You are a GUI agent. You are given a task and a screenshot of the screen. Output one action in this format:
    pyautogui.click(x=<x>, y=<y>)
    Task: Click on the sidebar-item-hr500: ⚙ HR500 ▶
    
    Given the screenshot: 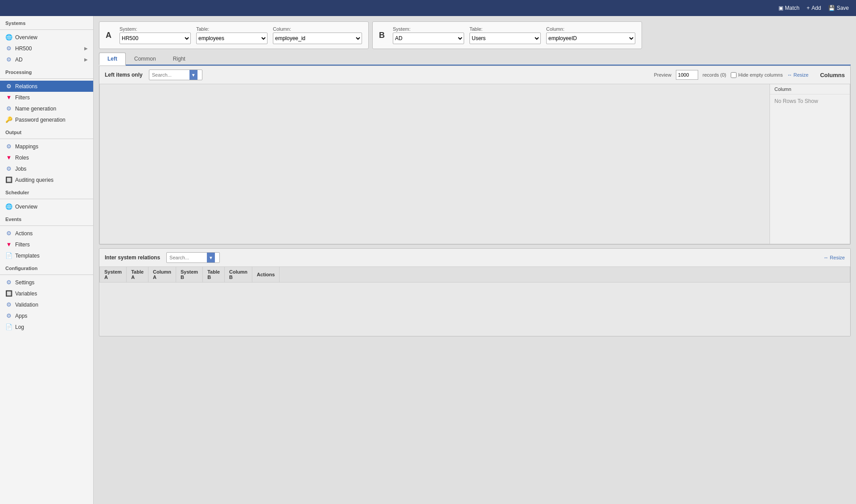 What is the action you would take?
    pyautogui.click(x=46, y=48)
    